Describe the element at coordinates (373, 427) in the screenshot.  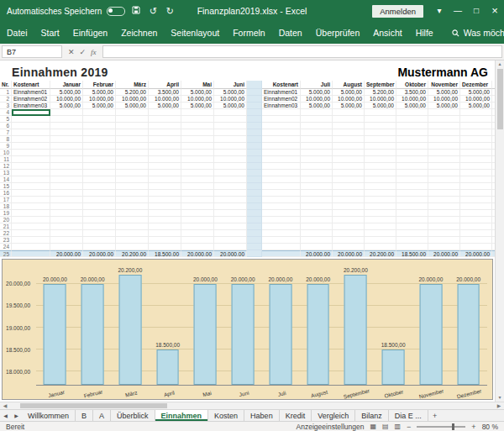
I see `normal-view-icon: ▦` at that location.